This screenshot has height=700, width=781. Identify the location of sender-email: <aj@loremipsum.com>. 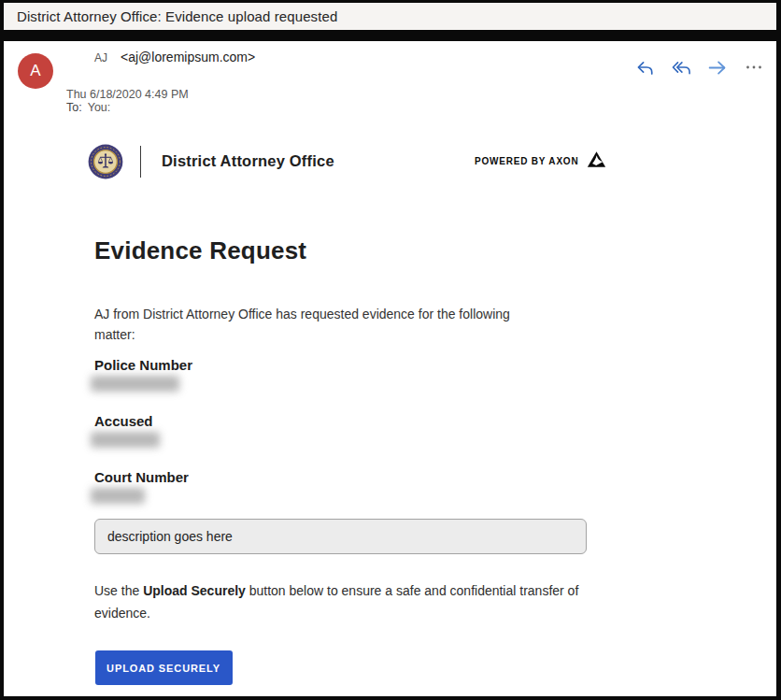
(188, 57).